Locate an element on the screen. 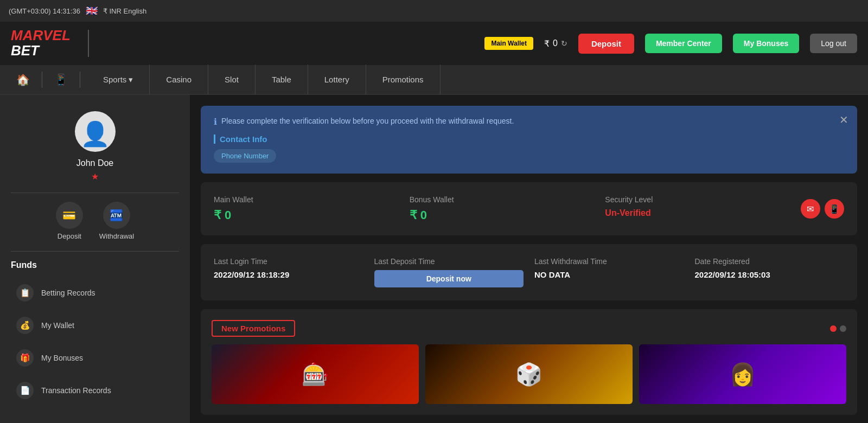  balance-value: 0 is located at coordinates (556, 43).